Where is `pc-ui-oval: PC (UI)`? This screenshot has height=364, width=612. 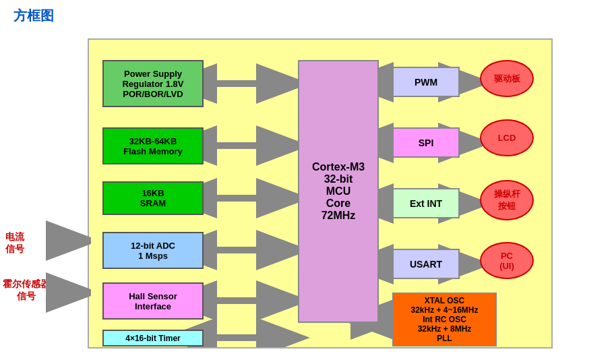
pc-ui-oval: PC (UI) is located at coordinates (507, 260).